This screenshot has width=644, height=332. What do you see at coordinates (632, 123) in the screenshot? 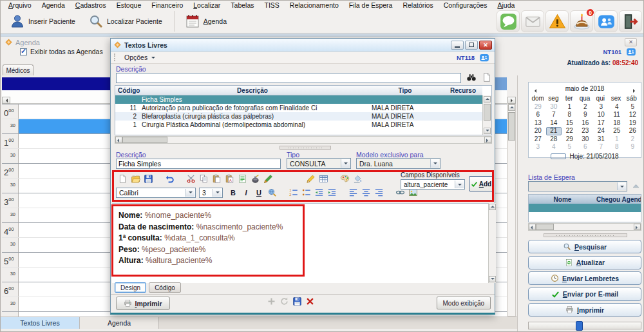
I see `calendar-day: 19` at bounding box center [632, 123].